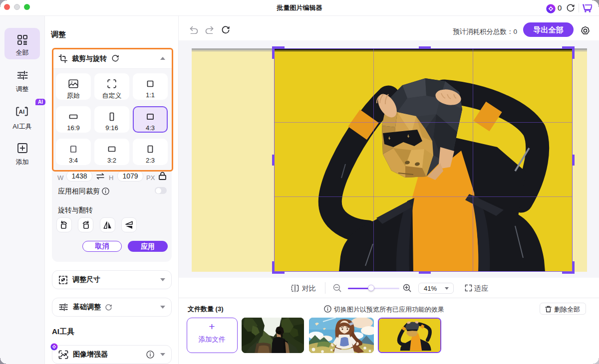  Describe the element at coordinates (21, 112) in the screenshot. I see `svg-text: AI` at that location.